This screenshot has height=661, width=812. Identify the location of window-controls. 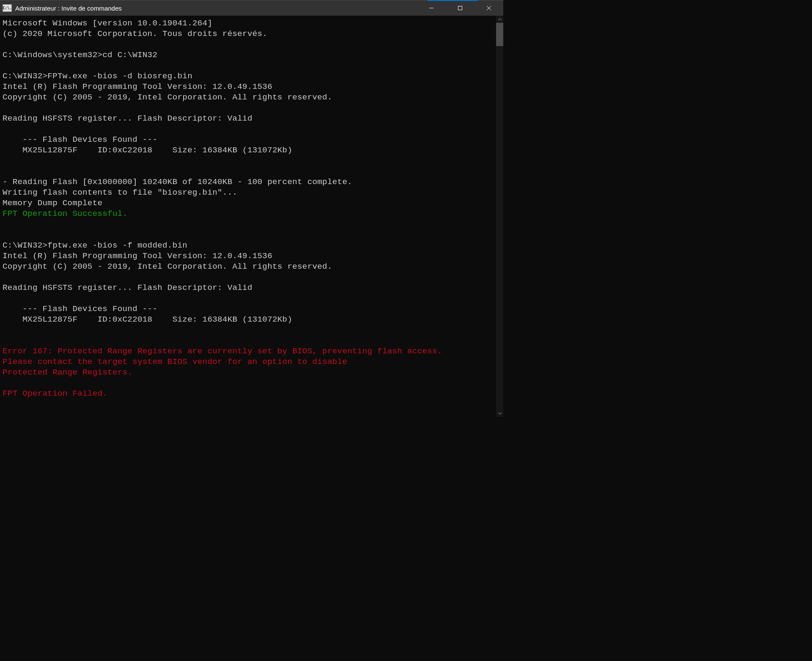
(460, 8).